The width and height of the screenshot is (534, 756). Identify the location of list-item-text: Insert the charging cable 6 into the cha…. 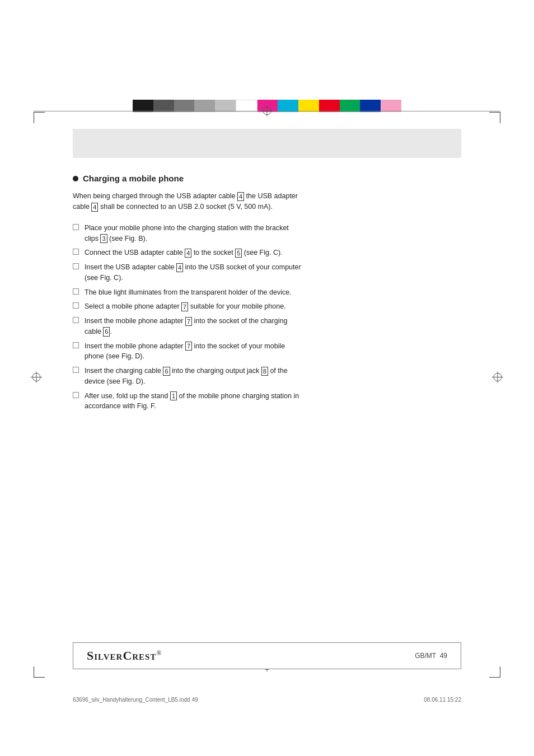
(194, 376).